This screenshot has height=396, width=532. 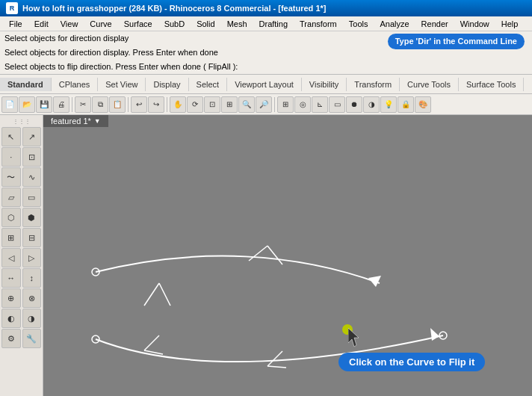 I want to click on menu-subd: SubD, so click(x=175, y=24).